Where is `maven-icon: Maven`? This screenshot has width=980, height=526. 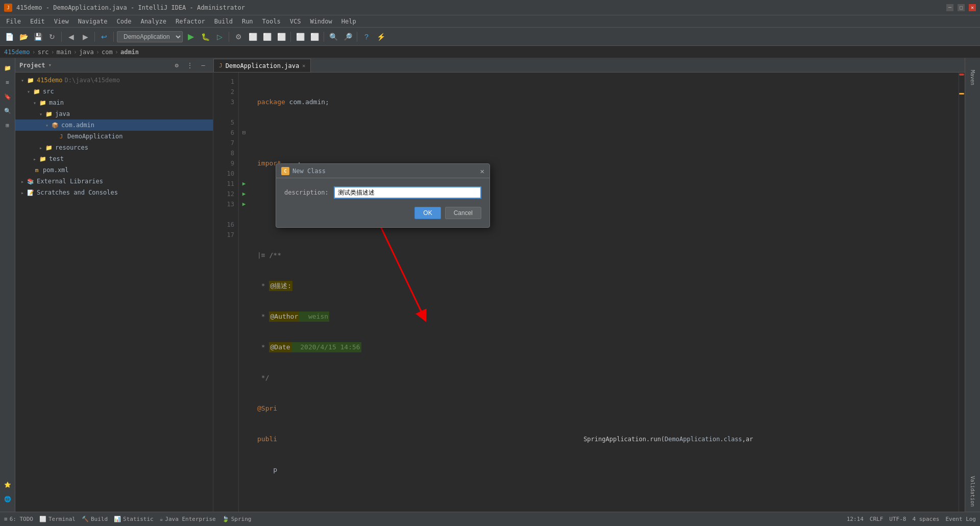
maven-icon: Maven is located at coordinates (973, 78).